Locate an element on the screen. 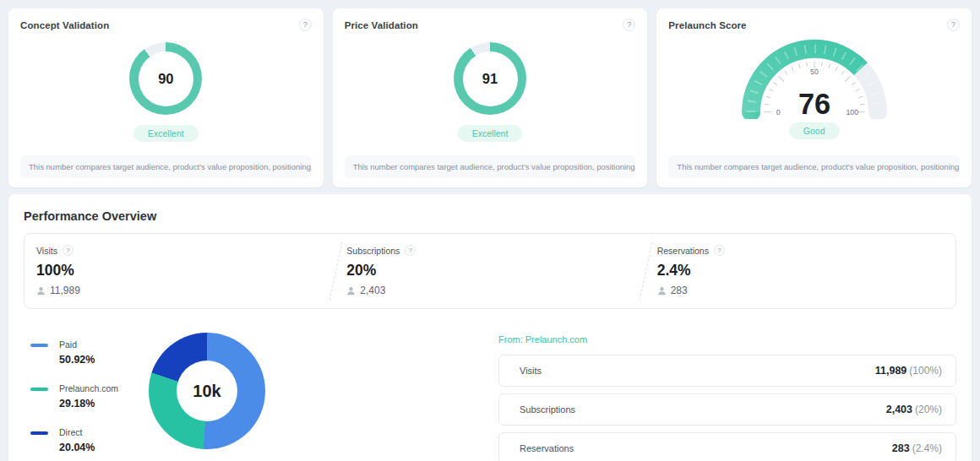 This screenshot has width=980, height=461. traffic-donut: 10k is located at coordinates (207, 391).